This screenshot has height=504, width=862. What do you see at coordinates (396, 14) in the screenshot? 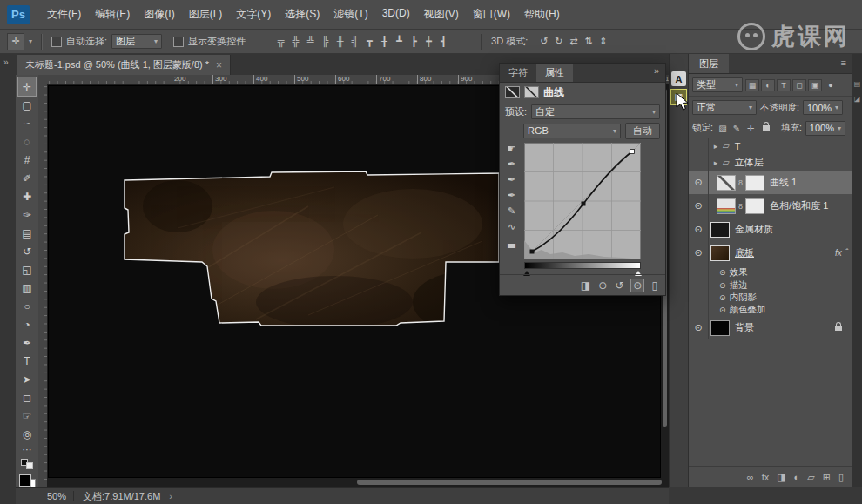
I see `menu-3d: 3D(D)` at bounding box center [396, 14].